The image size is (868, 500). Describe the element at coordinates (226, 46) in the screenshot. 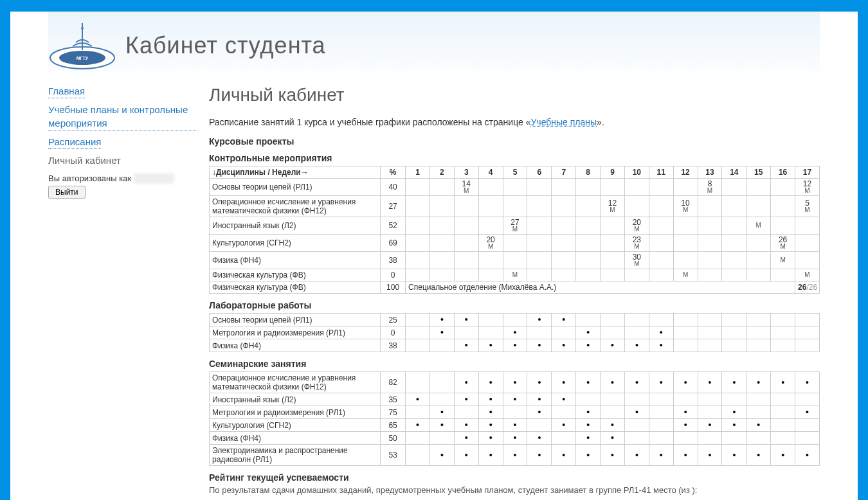

I see `site-title: Кабинет студента` at that location.